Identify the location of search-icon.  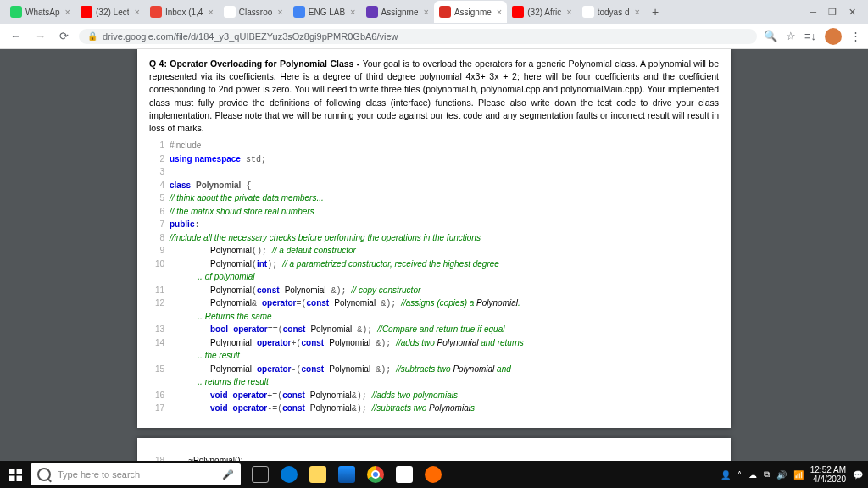
(44, 474).